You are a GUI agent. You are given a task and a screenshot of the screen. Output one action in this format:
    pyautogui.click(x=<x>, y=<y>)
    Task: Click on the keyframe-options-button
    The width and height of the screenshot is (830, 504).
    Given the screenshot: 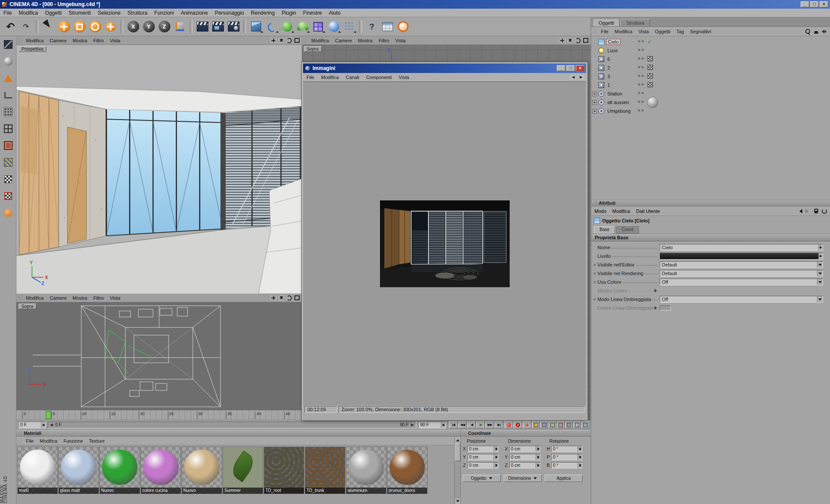 What is the action you would take?
    pyautogui.click(x=527, y=425)
    